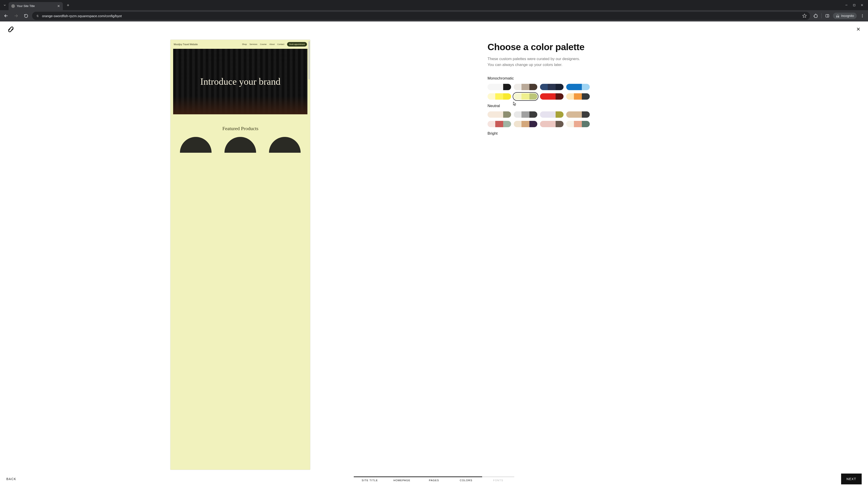  What do you see at coordinates (839, 16) in the screenshot?
I see `toolbar-right-icons: Incognito` at bounding box center [839, 16].